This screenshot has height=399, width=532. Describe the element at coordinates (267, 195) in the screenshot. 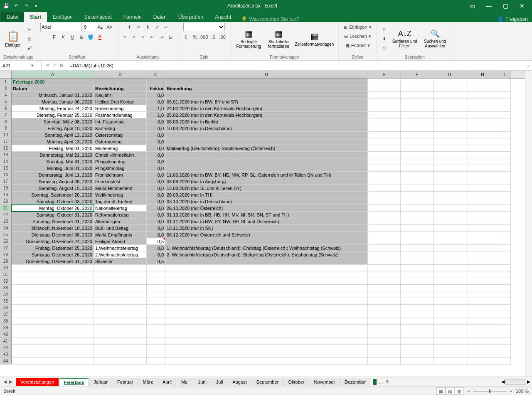

I see `cell-D19: 20.09.2020 (nur in TH)` at that location.